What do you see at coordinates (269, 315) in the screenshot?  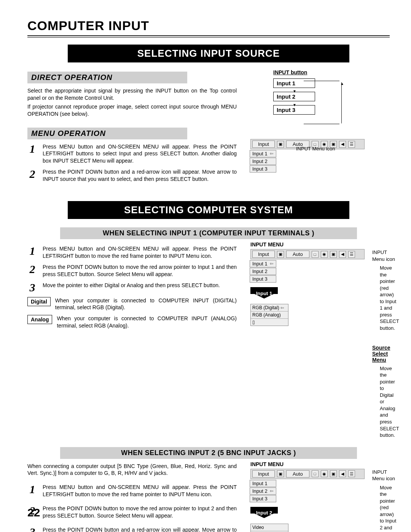 I see `source-row: RGB (Analog)` at bounding box center [269, 315].